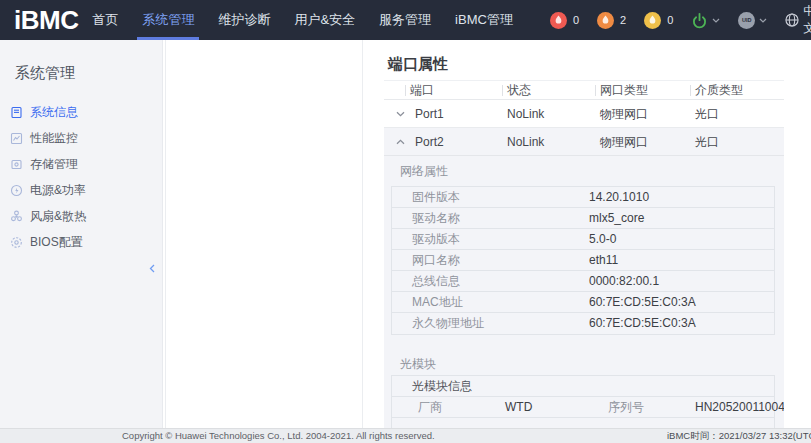 Image resolution: width=811 pixels, height=443 pixels. I want to click on expand-chevron-down-icon, so click(400, 114).